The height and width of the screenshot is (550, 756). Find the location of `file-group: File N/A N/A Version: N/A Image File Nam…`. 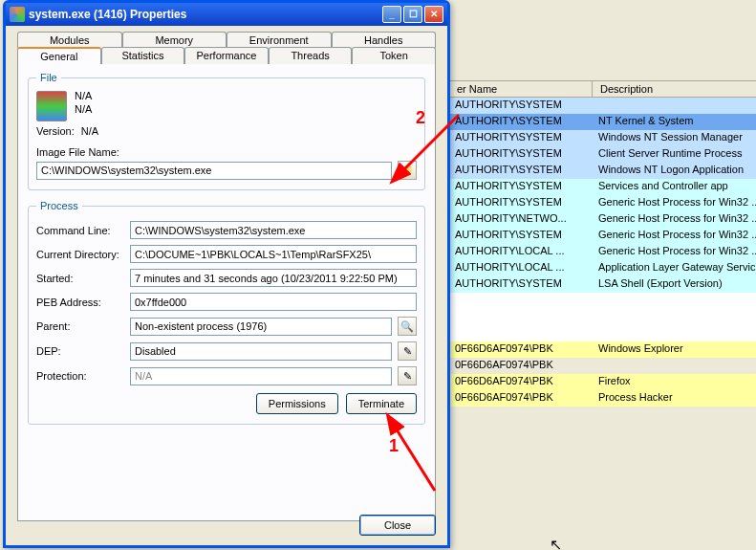

file-group: File N/A N/A Version: N/A Image File Nam… is located at coordinates (227, 131).